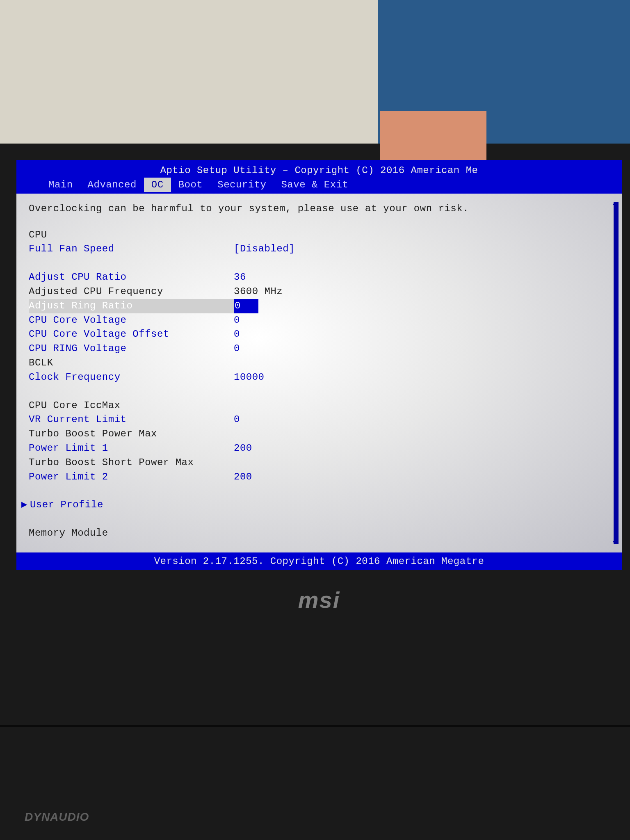 The image size is (630, 840). Describe the element at coordinates (131, 349) in the screenshot. I see `cpu-ring-voltage-label: CPU RING Voltage` at that location.